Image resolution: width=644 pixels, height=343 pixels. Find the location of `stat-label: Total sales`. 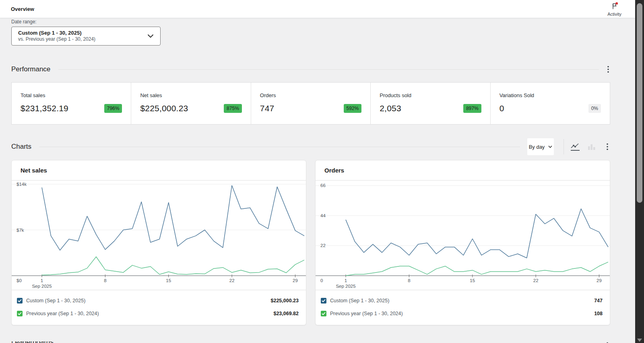

stat-label: Total sales is located at coordinates (71, 95).